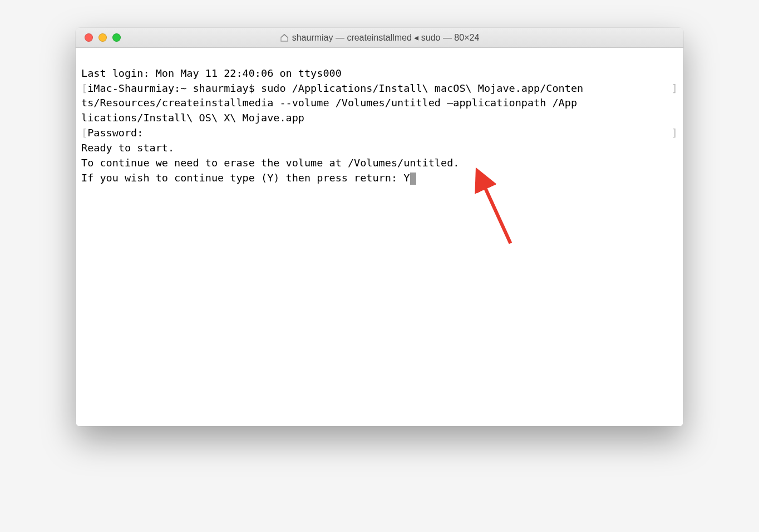 Image resolution: width=759 pixels, height=532 pixels. Describe the element at coordinates (117, 38) in the screenshot. I see `maximize-button` at that location.